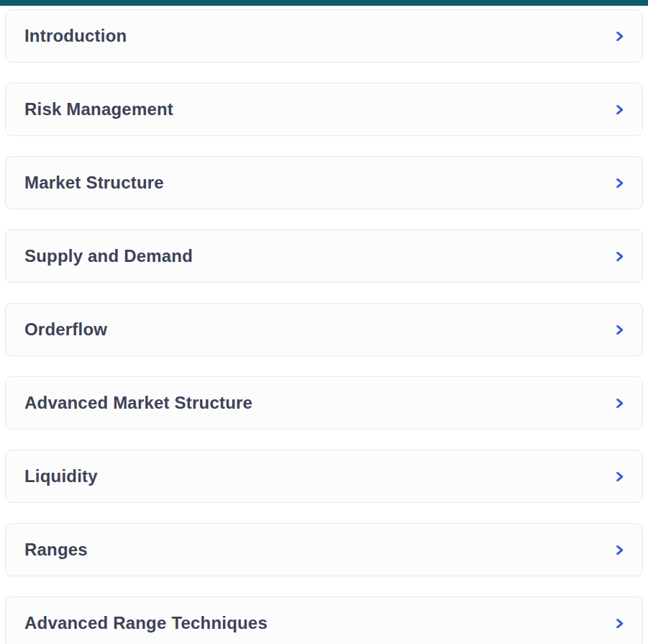  Describe the element at coordinates (324, 36) in the screenshot. I see `accordion-item-introduction: Introduction` at that location.